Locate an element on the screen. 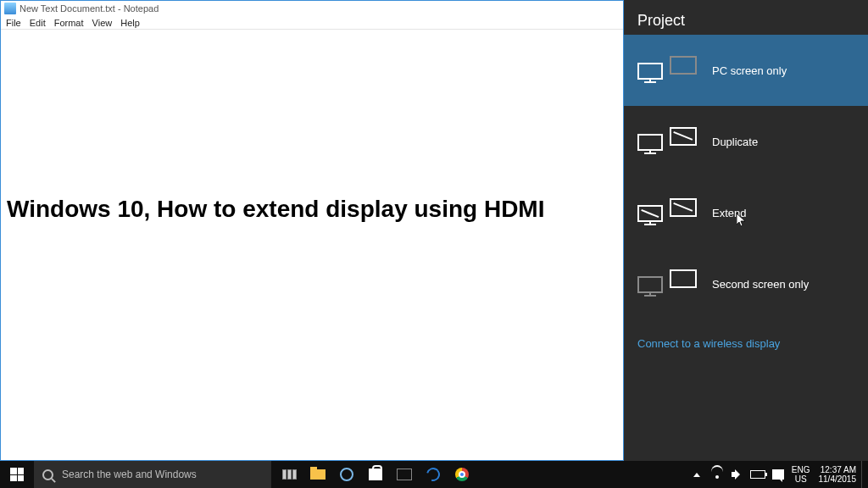 This screenshot has height=488, width=868. second-screen-only-icon is located at coordinates (667, 284).